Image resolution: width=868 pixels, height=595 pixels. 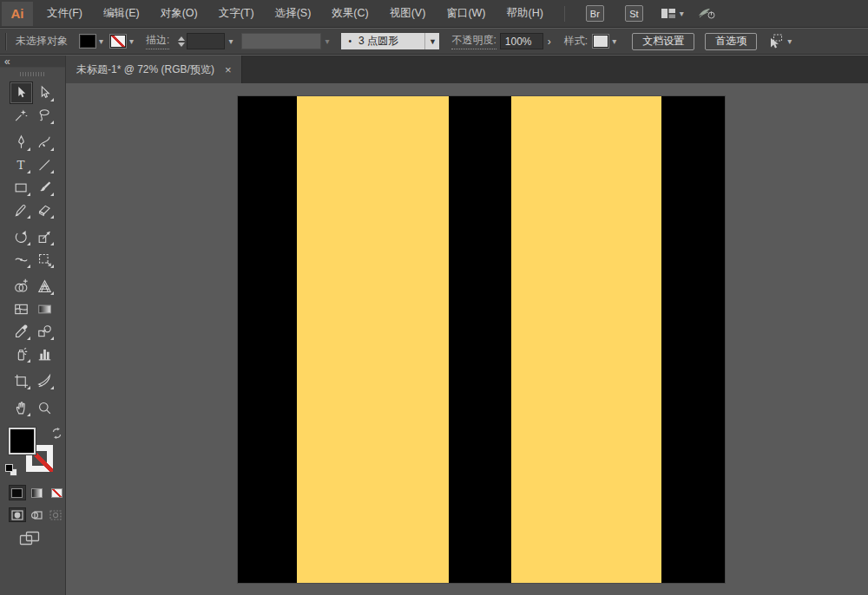 I want to click on magic-wand-tool, so click(x=21, y=115).